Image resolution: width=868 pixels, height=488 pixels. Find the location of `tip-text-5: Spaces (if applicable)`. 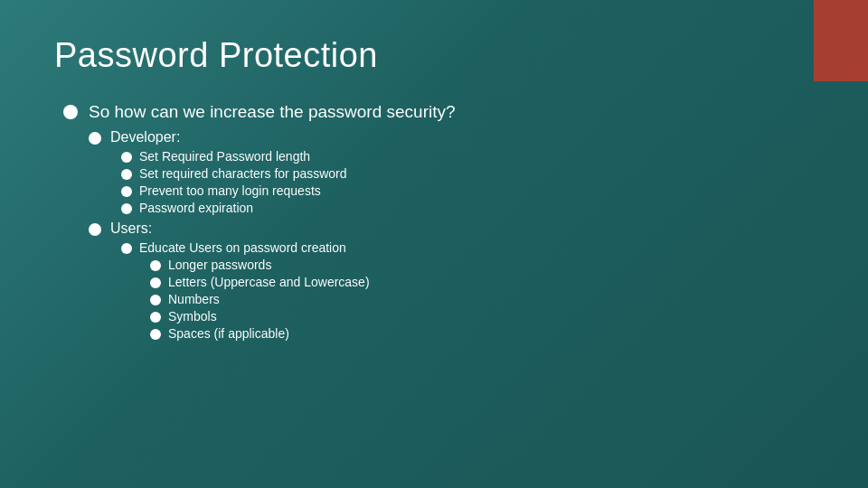

tip-text-5: Spaces (if applicable) is located at coordinates (229, 333).